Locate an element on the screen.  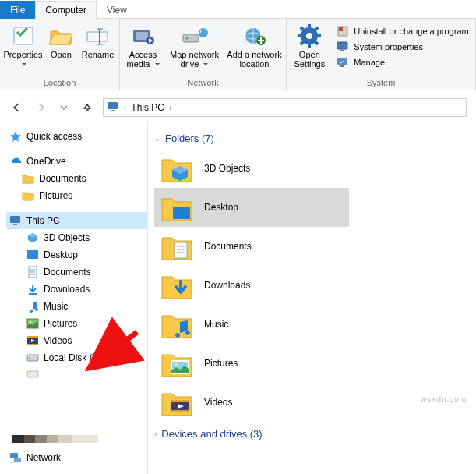
group-label-system: System is located at coordinates (382, 83).